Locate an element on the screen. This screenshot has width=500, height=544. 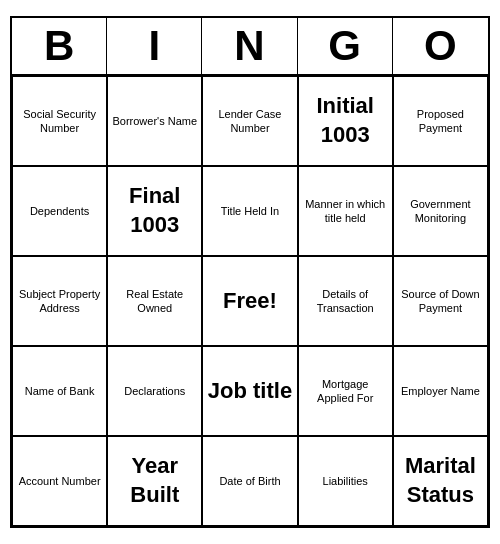
bingo-cell-20: Account Number is located at coordinates (60, 481).